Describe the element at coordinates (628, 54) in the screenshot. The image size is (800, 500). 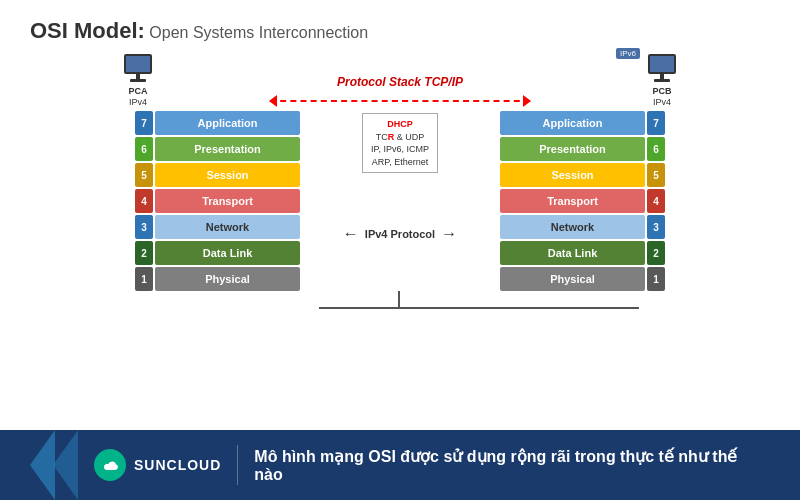
I see `ipv6-badge: IPv6` at that location.